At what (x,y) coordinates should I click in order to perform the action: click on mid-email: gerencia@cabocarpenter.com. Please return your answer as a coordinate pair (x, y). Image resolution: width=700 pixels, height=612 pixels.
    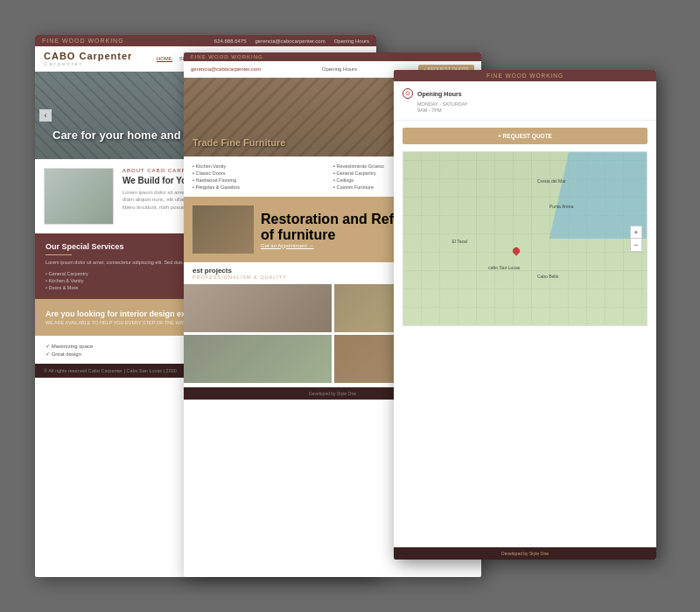
    Looking at the image, I should click on (226, 69).